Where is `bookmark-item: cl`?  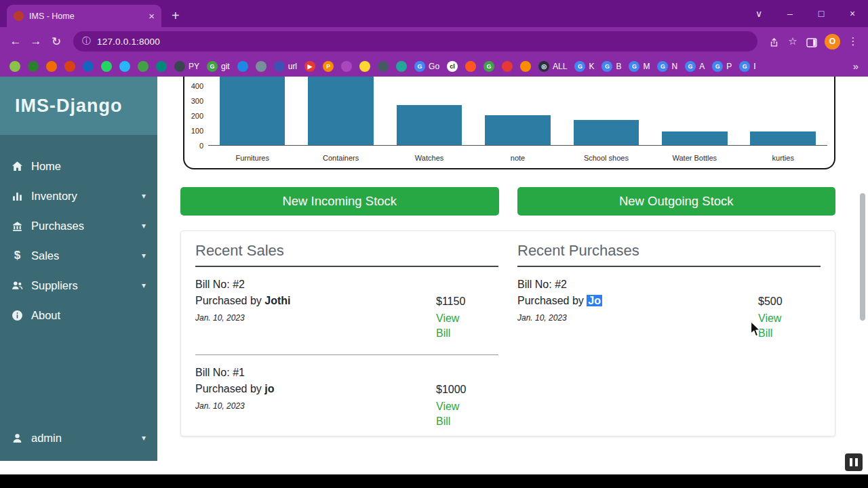
bookmark-item: cl is located at coordinates (452, 66).